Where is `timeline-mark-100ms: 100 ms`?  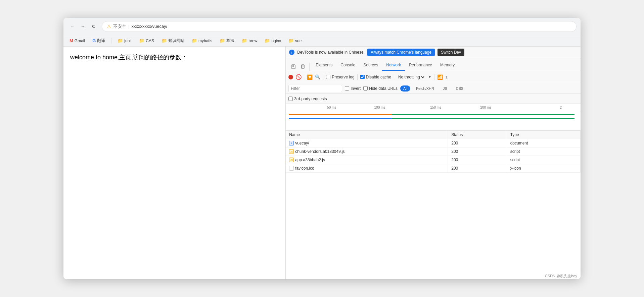 timeline-mark-100ms: 100 ms is located at coordinates (380, 107).